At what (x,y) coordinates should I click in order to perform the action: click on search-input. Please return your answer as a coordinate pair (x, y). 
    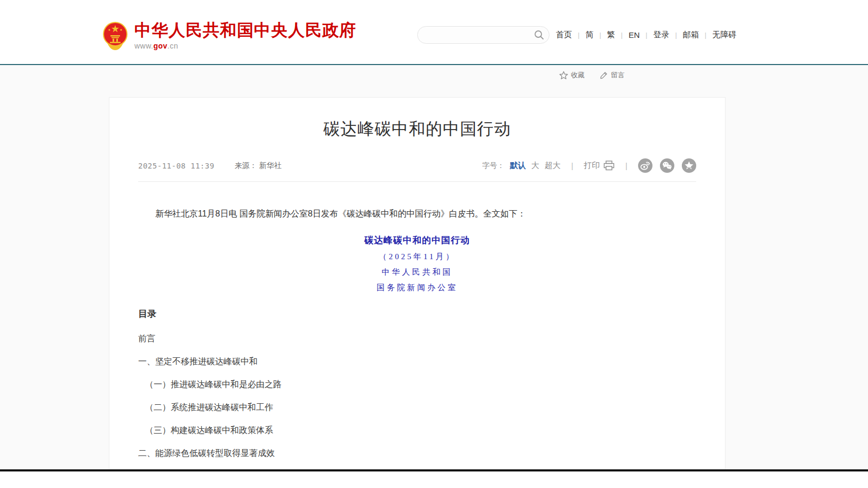
    Looking at the image, I should click on (474, 35).